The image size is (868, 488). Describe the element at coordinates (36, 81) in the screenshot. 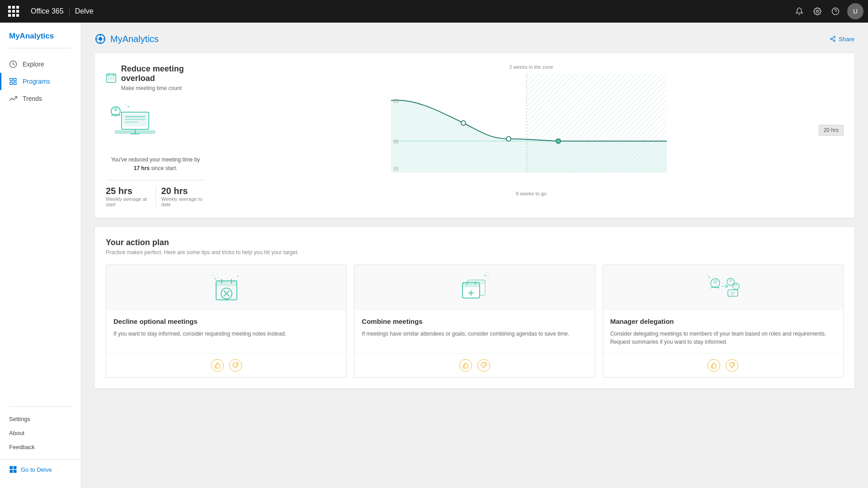

I see `sidebar-item-label: Programs` at that location.